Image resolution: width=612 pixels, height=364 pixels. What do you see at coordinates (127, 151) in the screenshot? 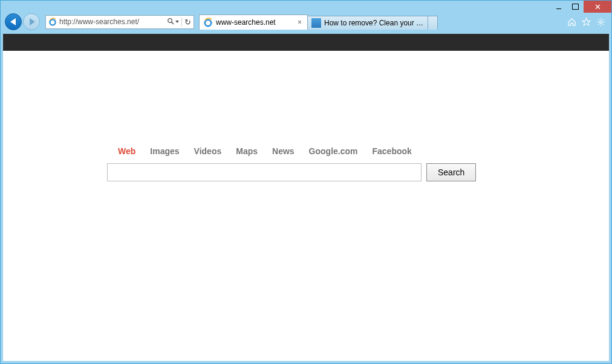
I see `category-web: Web` at bounding box center [127, 151].